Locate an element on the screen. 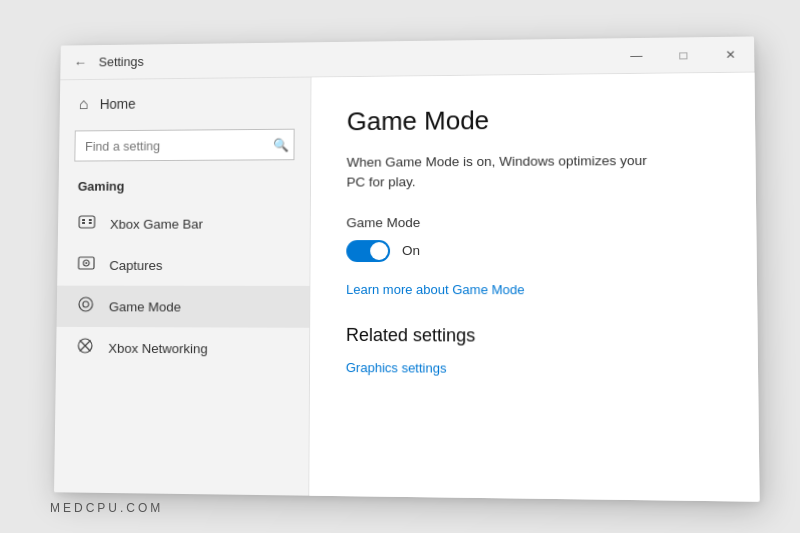  sidebar-section-label: Gaming is located at coordinates (184, 188).